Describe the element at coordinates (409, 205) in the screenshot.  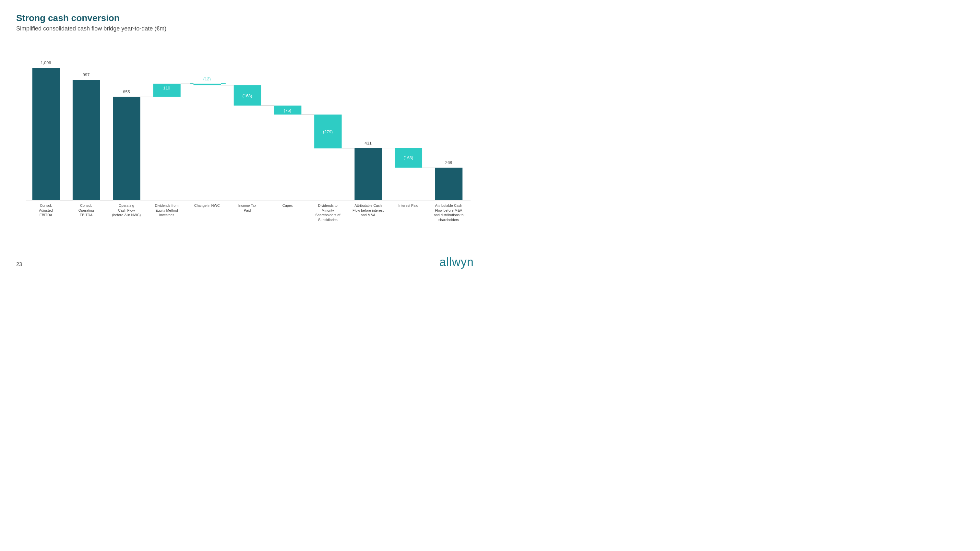
I see `svg-text: Interest Paid` at that location.